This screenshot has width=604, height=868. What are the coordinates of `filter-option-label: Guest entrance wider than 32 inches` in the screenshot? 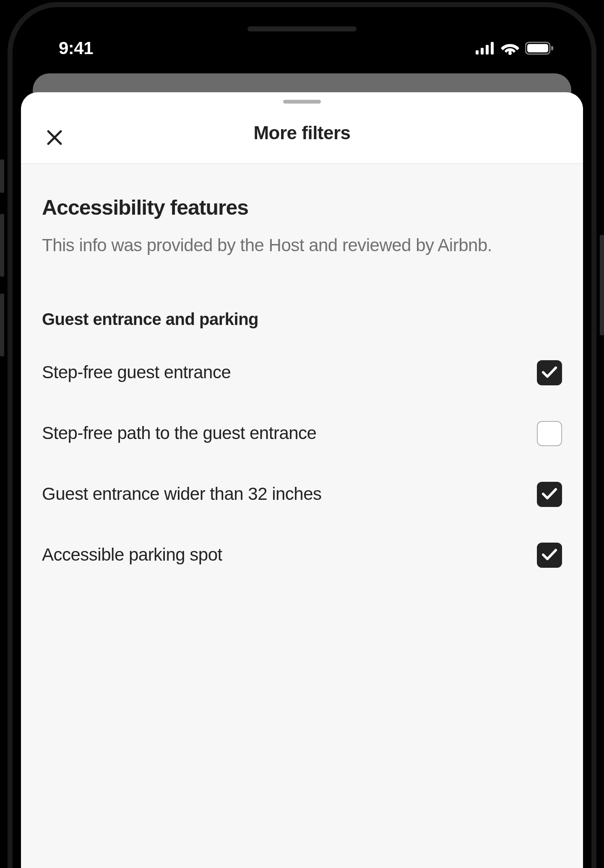 It's located at (281, 494).